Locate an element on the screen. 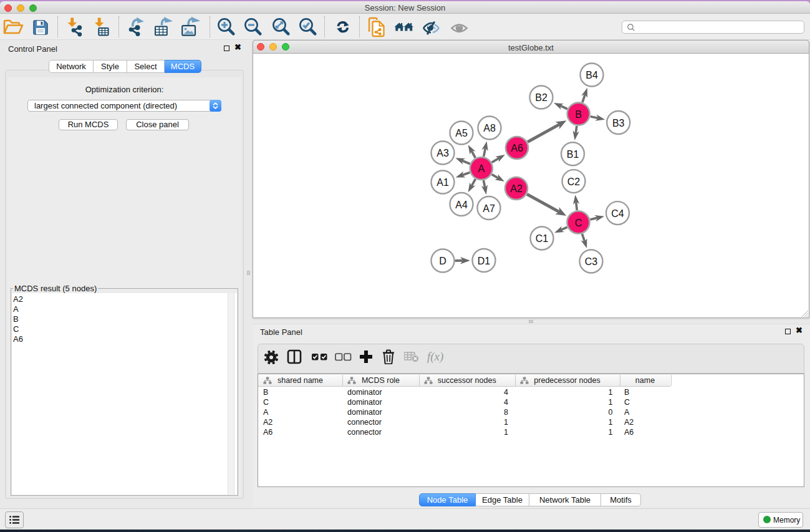  svg-text: C2 is located at coordinates (574, 182).